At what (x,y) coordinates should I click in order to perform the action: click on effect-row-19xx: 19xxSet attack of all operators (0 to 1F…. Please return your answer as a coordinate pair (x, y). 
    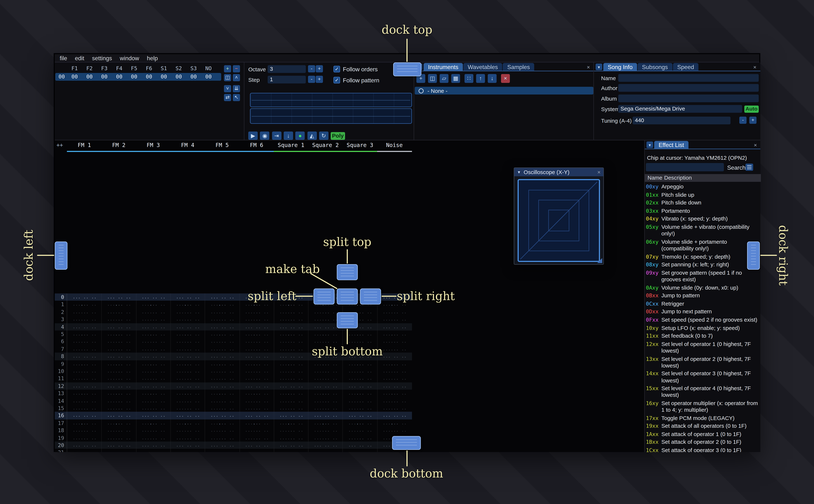
    Looking at the image, I should click on (703, 426).